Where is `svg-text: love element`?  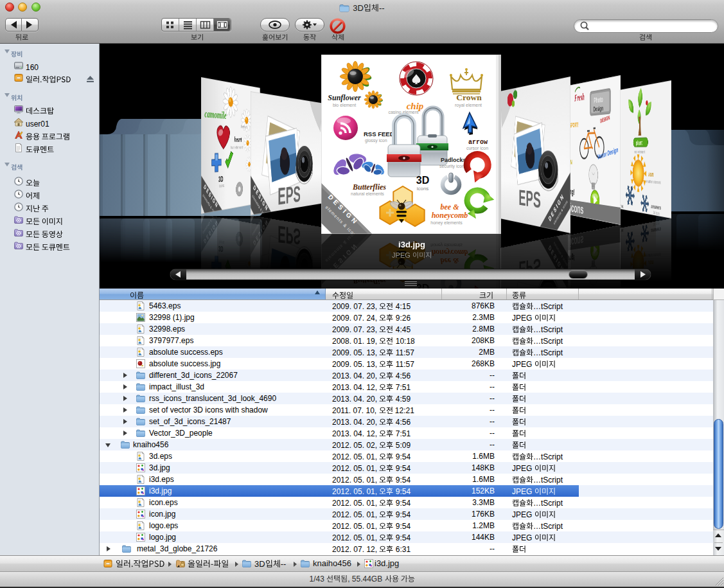 svg-text: love element is located at coordinates (236, 148).